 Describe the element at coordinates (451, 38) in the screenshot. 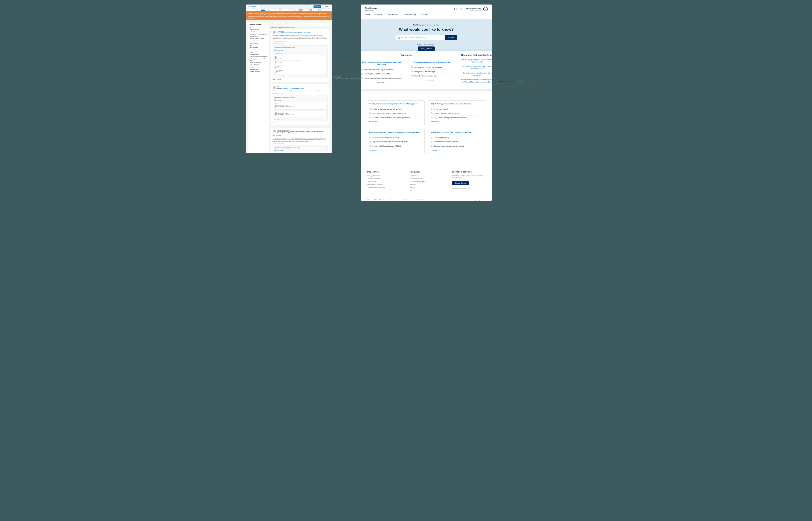

I see `search-button: Search` at that location.